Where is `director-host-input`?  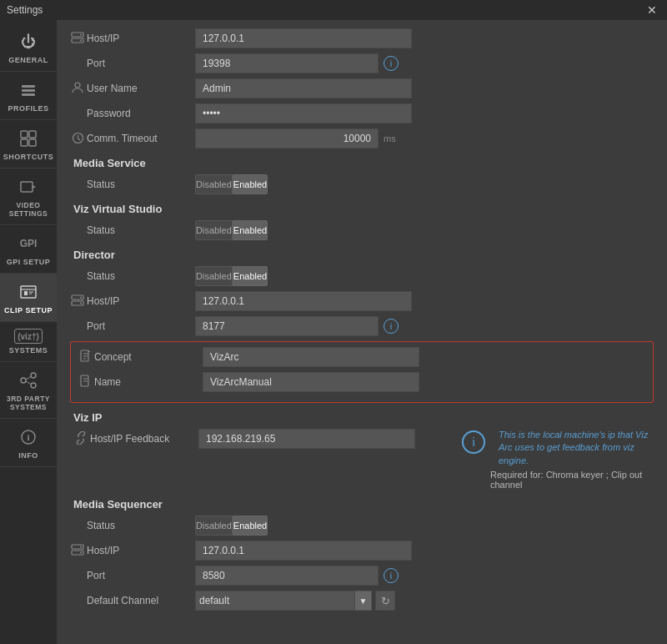 director-host-input is located at coordinates (303, 301).